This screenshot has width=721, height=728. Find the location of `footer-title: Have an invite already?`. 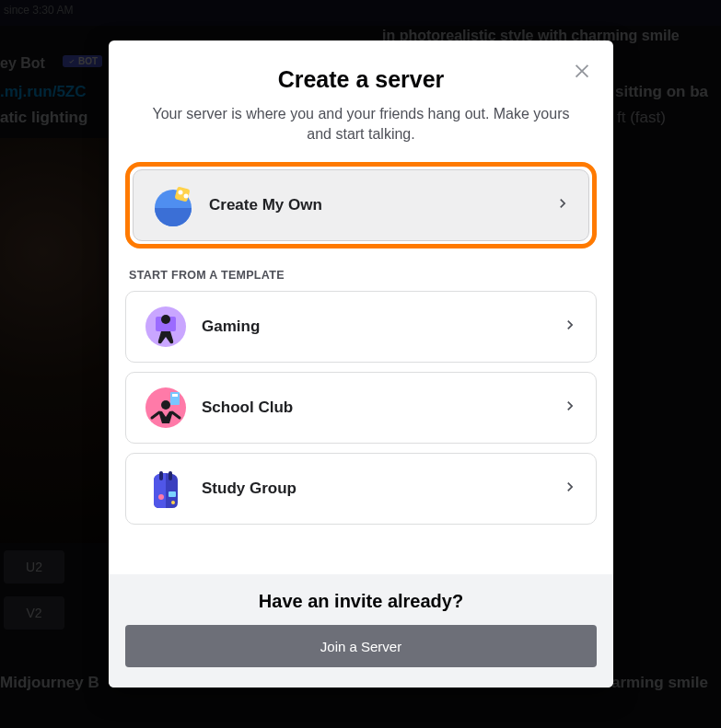

footer-title: Have an invite already? is located at coordinates (361, 602).